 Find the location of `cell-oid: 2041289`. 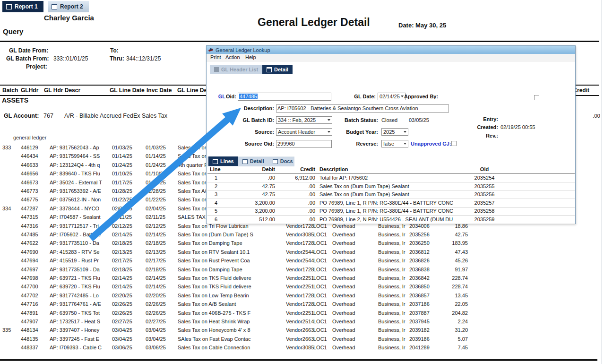

cell-oid: 2041289 is located at coordinates (420, 347).